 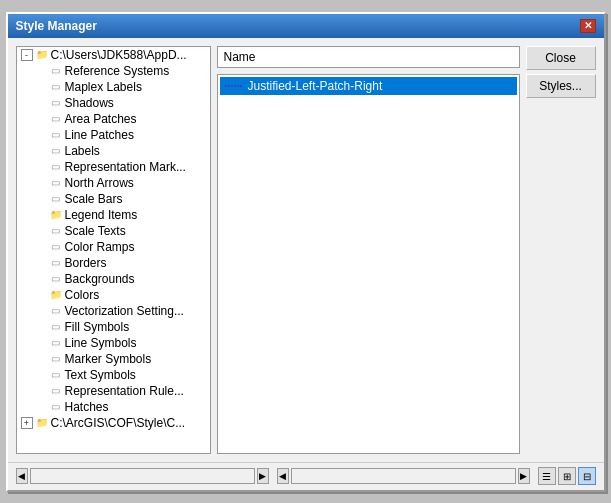 What do you see at coordinates (56, 87) in the screenshot?
I see `leaf-icon-maplex: ▭` at bounding box center [56, 87].